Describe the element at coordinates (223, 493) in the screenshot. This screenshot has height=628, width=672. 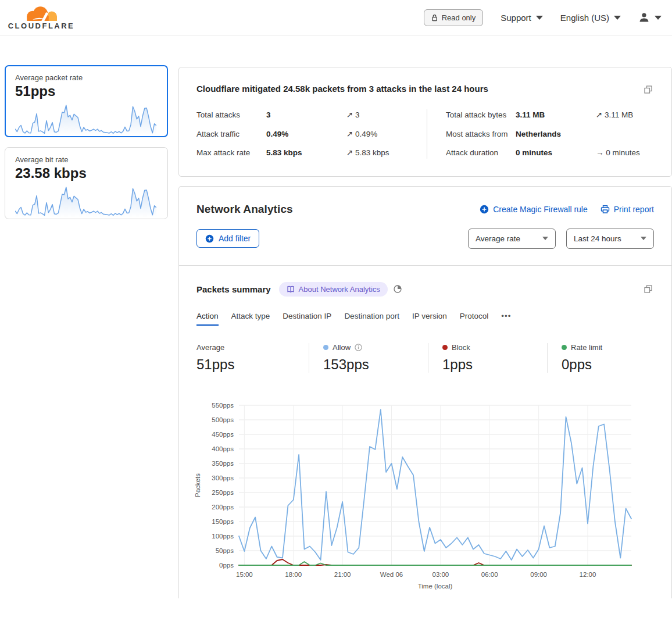
I see `svg-text: 250pps` at that location.